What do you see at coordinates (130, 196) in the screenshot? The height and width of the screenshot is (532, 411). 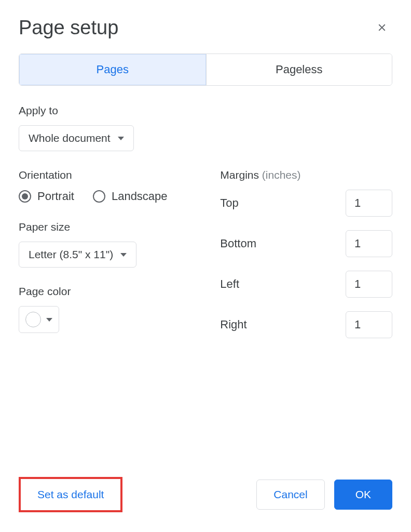 I see `radio-landscape: Landscape` at bounding box center [130, 196].